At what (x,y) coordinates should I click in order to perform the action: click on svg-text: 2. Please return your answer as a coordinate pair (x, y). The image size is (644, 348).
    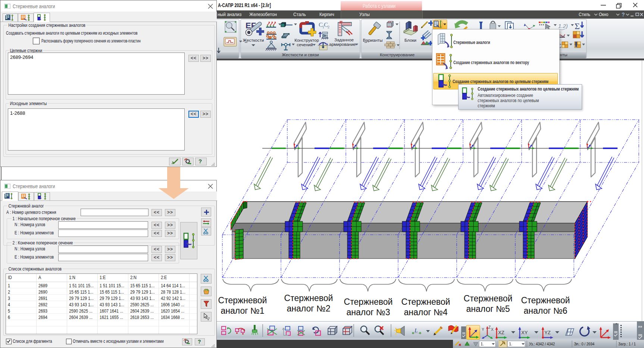
    Looking at the image, I should click on (328, 27).